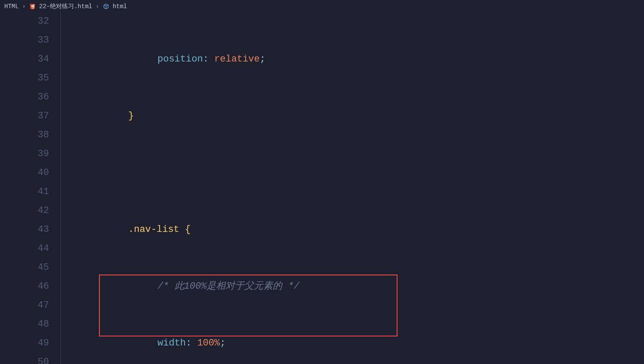 The height and width of the screenshot is (364, 644). What do you see at coordinates (64, 188) in the screenshot?
I see `fold-guide` at bounding box center [64, 188].